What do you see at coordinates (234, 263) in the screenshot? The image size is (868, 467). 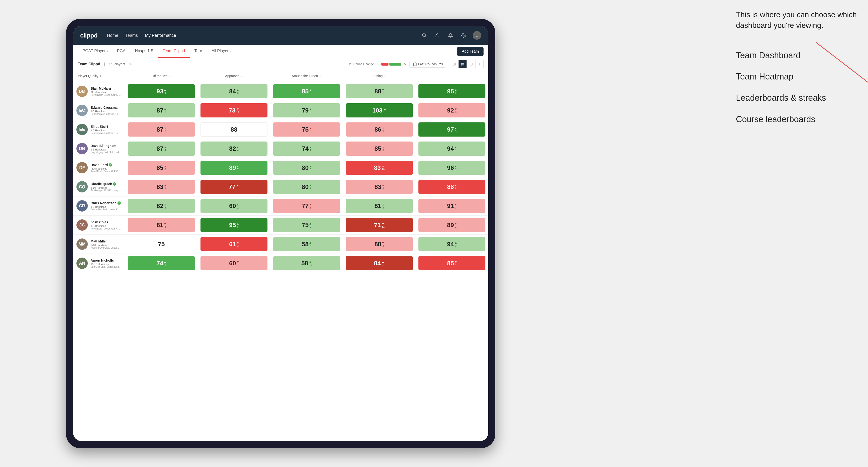 I see `score-cell-9-1: 601` at bounding box center [234, 263].